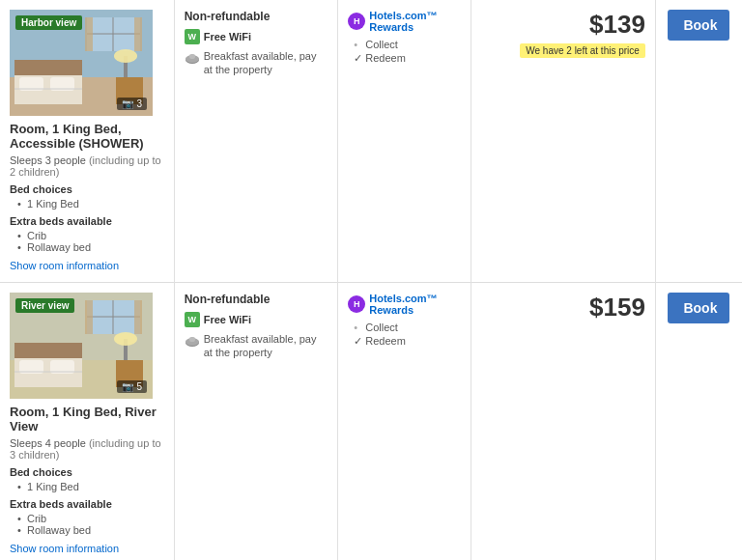 The width and height of the screenshot is (742, 560). What do you see at coordinates (131, 104) in the screenshot?
I see `photo-count: 📷 3` at bounding box center [131, 104].